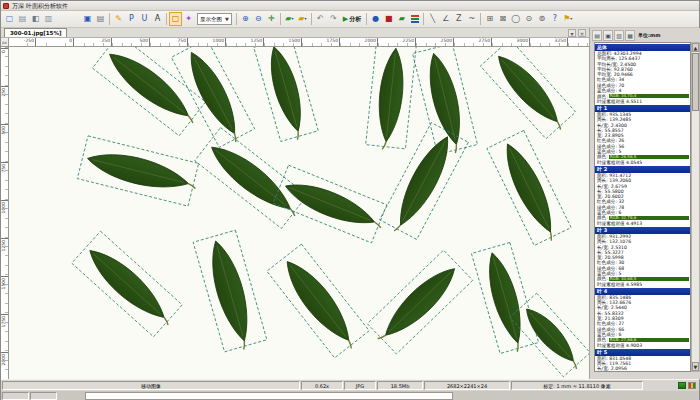 This screenshot has width=700, height=400. What do you see at coordinates (378, 42) in the screenshot?
I see `hruler-tick: 2000` at bounding box center [378, 42].